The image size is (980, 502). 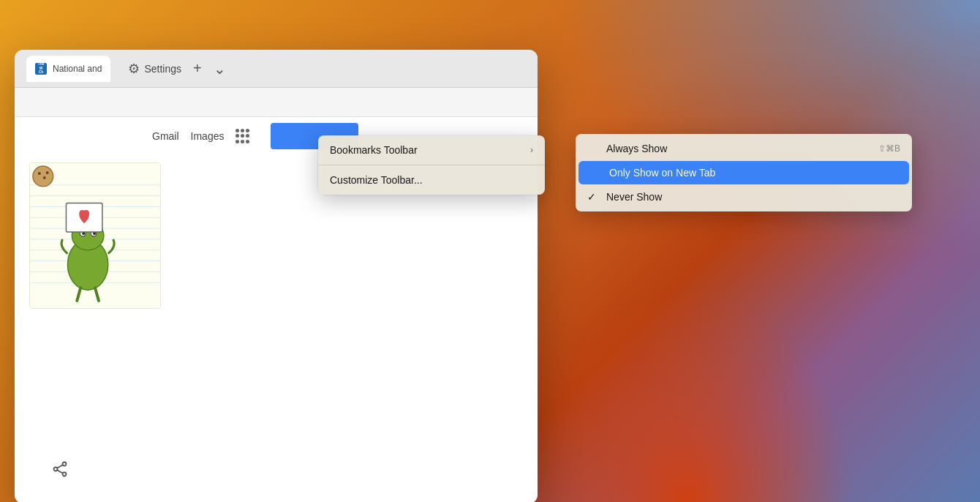 What do you see at coordinates (95, 236) in the screenshot?
I see `doodle-svg` at bounding box center [95, 236].